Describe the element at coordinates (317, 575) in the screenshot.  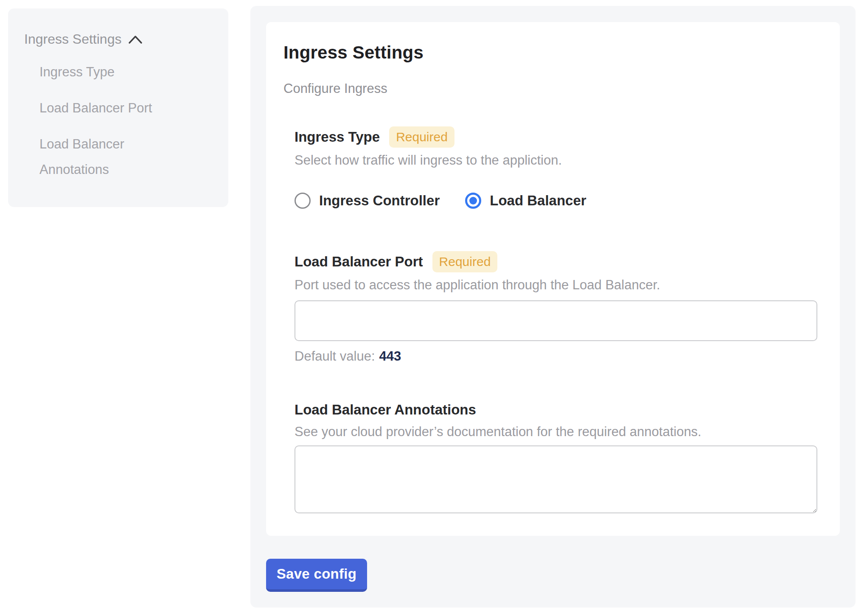
I see `save-config-button: Save config` at that location.